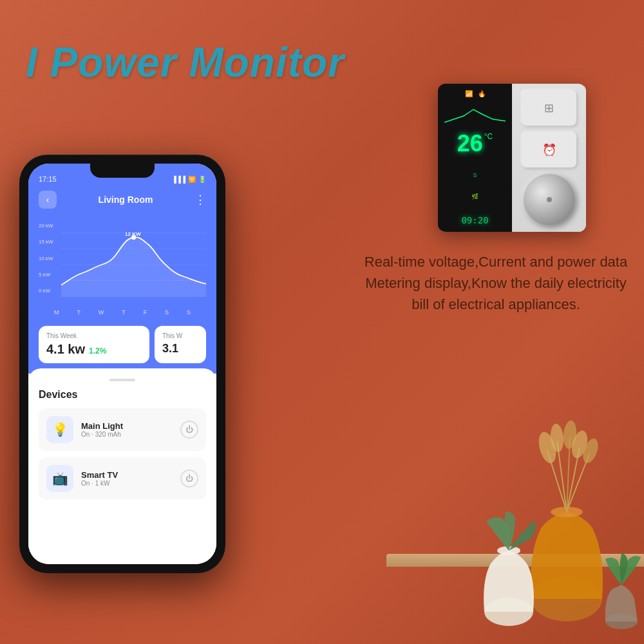 The width and height of the screenshot is (644, 644). What do you see at coordinates (549, 150) in the screenshot?
I see `clock-icon: ⏰` at bounding box center [549, 150].